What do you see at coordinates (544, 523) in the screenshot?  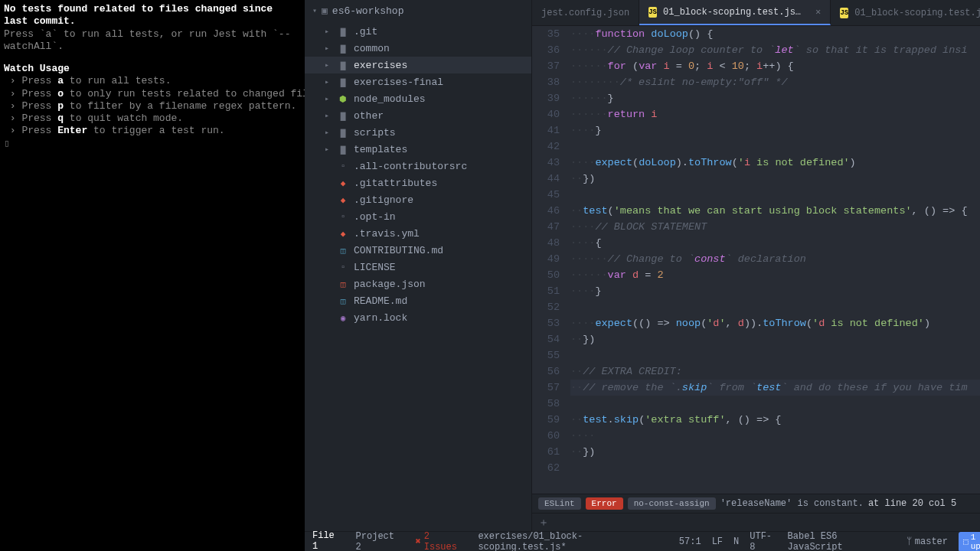 I see `add-tab-icon: ＋` at bounding box center [544, 523].